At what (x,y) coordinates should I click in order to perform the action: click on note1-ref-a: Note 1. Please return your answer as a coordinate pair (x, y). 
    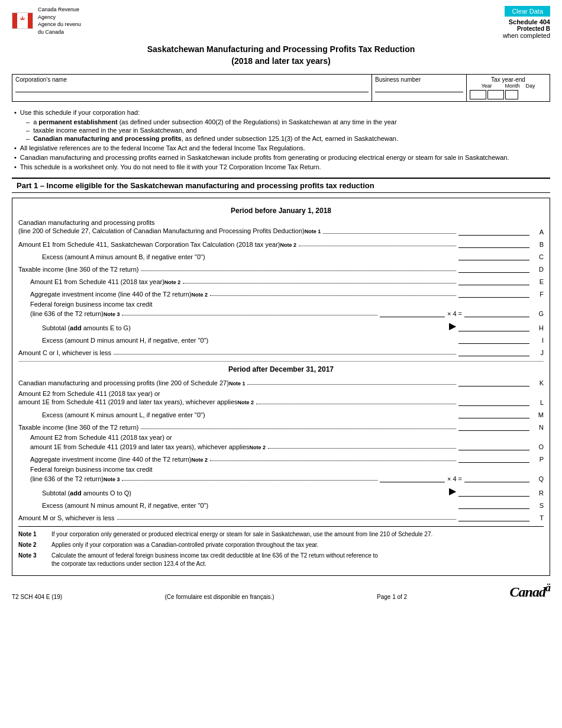
    Looking at the image, I should click on (313, 232).